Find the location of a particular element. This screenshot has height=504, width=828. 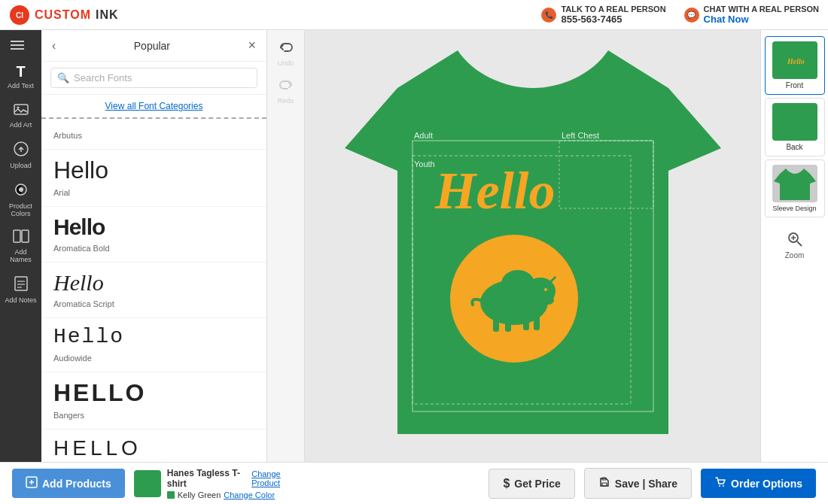

header: CI CUSTOM INK 📞 TALK TO A REAL PERSON 85… is located at coordinates (414, 15).